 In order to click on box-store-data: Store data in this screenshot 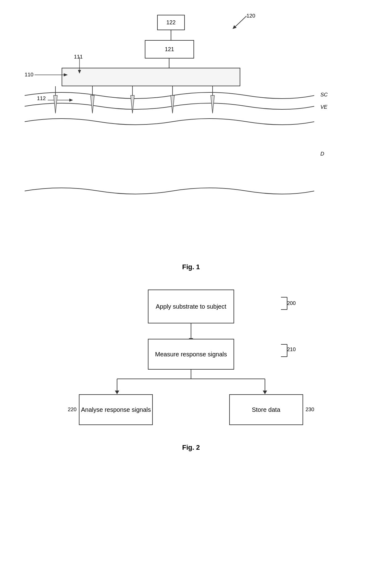, I will do `click(266, 410)`.